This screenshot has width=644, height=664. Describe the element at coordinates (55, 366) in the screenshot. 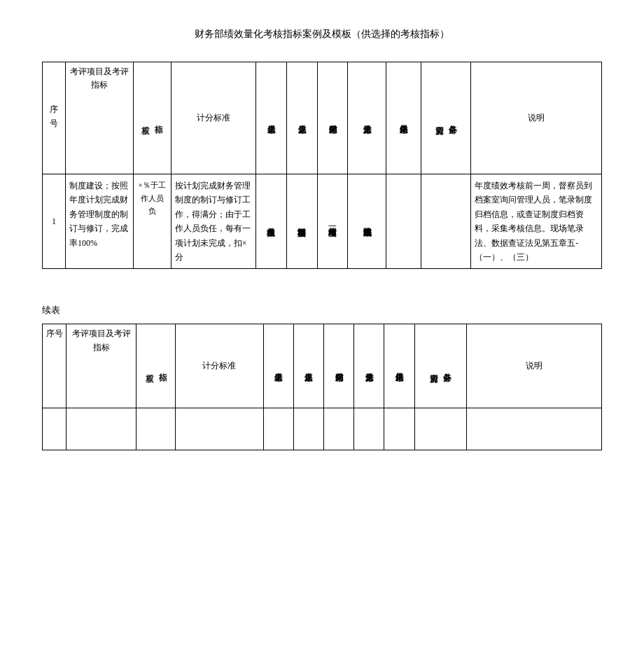

I see `cont-header-seqno: 序号` at that location.